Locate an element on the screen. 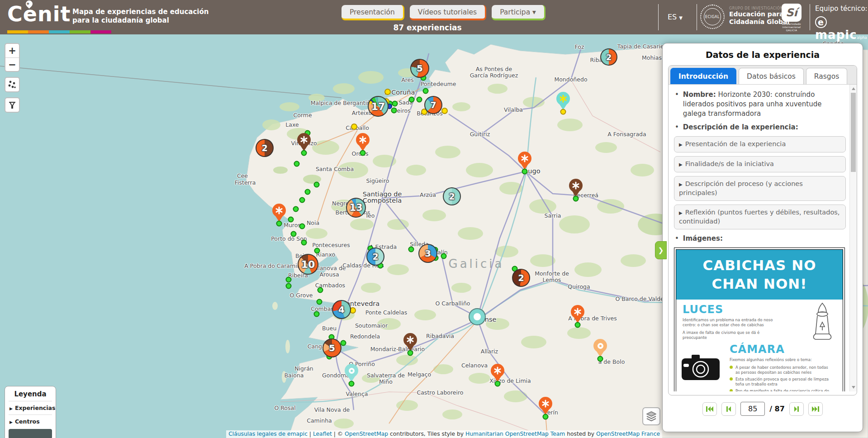 The image size is (868, 438). experience-image: CABICHAS NO CHAN NON! is located at coordinates (759, 319).